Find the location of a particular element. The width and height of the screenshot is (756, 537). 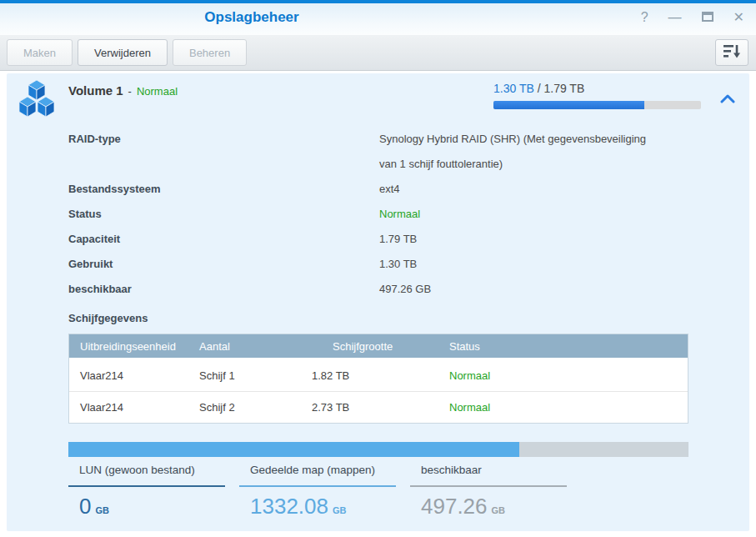

disk-table-header: Uitbreidingseenheid Aantal Schijfgrootte… is located at coordinates (378, 347).